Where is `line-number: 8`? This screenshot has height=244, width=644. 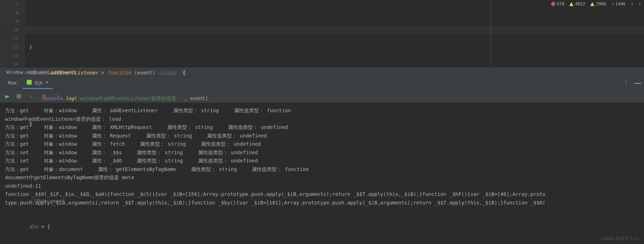
line-number: 8 is located at coordinates (9, 13).